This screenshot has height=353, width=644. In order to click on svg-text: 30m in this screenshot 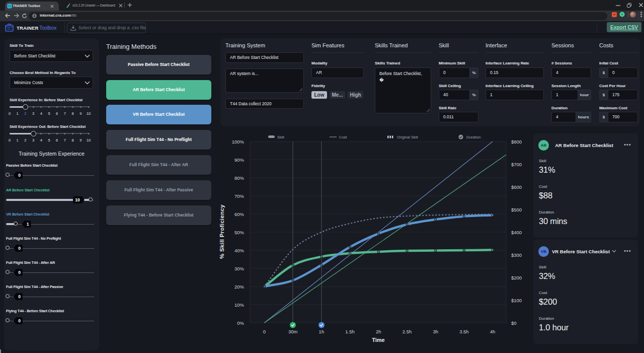, I will do `click(293, 331)`.